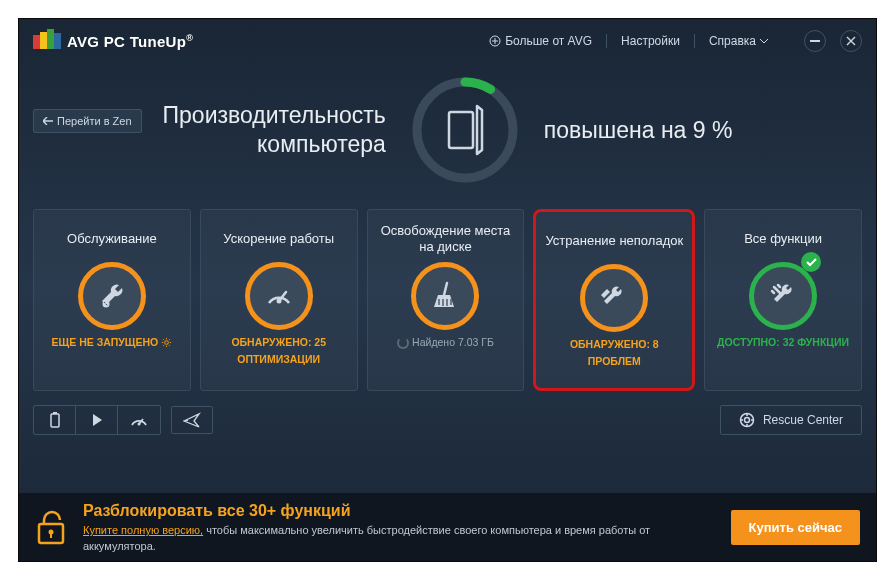  Describe the element at coordinates (811, 262) in the screenshot. I see `check-badge-icon` at that location.